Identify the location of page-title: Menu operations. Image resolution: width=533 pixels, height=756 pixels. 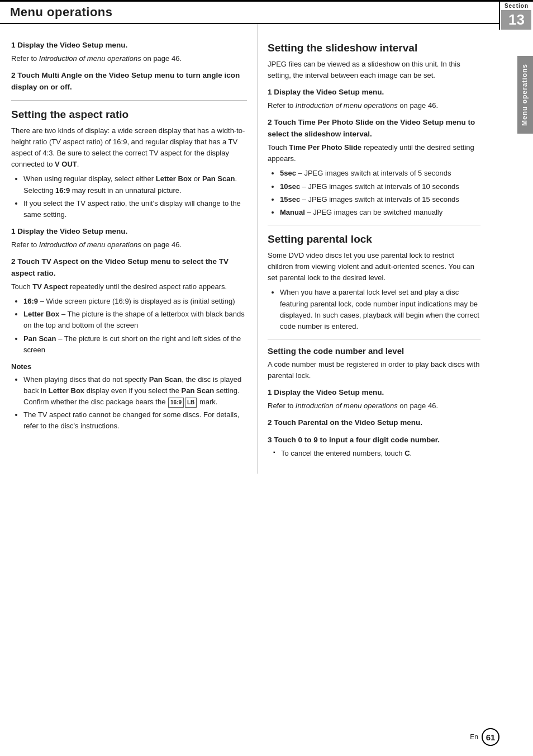
(61, 12).